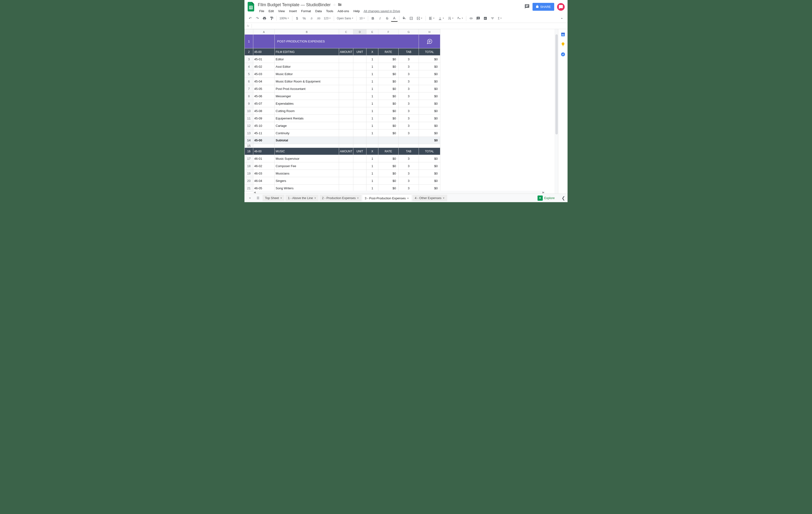 This screenshot has height=514, width=812. What do you see at coordinates (264, 118) in the screenshot?
I see `row-code: 45-09` at bounding box center [264, 118].